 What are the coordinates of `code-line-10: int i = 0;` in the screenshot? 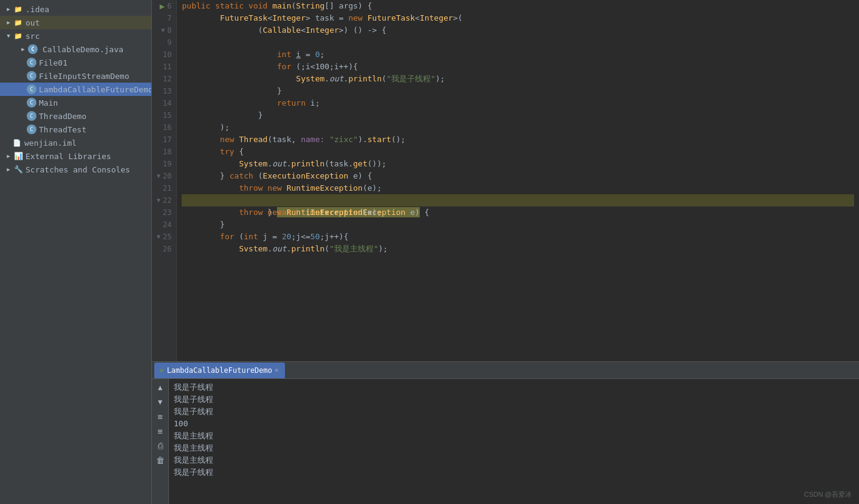 It's located at (518, 55).